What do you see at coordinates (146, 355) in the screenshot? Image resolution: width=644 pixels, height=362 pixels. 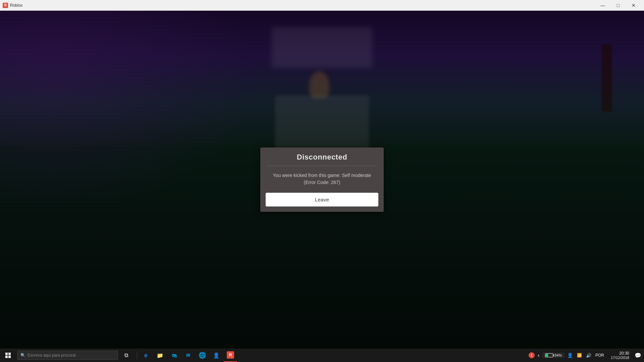 I see `internet-explorer-icon: e` at bounding box center [146, 355].